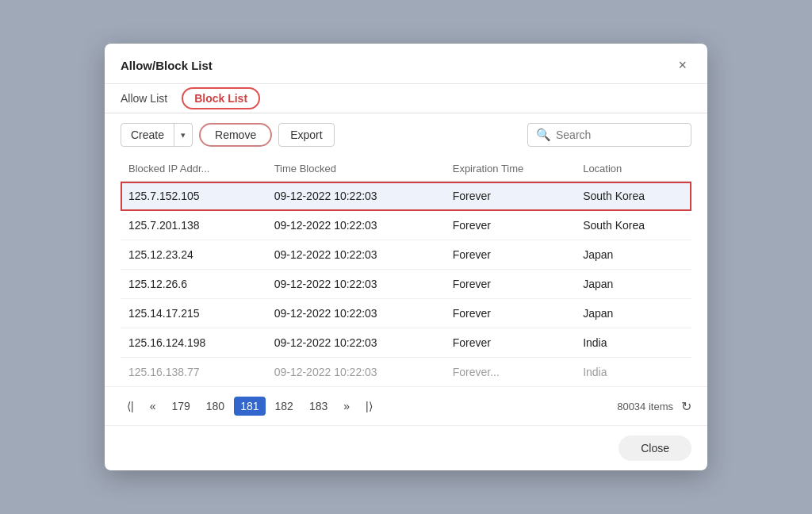  I want to click on table-row: 125.16.124.19809-12-2022 10:22:03Forever…, so click(406, 343).